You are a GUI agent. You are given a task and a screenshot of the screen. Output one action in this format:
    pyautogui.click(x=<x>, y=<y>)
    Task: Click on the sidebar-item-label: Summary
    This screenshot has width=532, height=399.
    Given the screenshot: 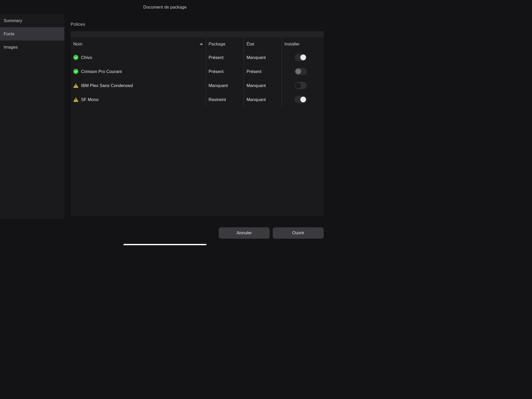 What is the action you would take?
    pyautogui.click(x=13, y=21)
    